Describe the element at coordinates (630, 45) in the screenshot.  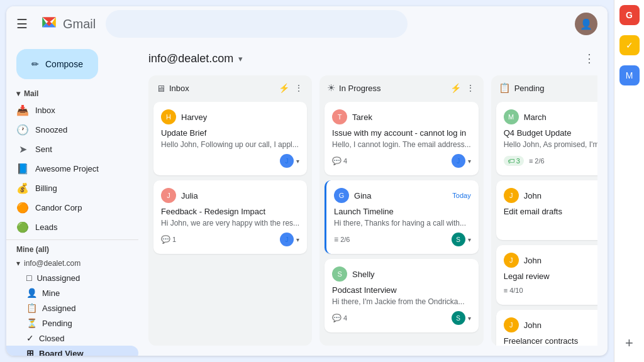
I see `tasks-icon: ✓` at that location.